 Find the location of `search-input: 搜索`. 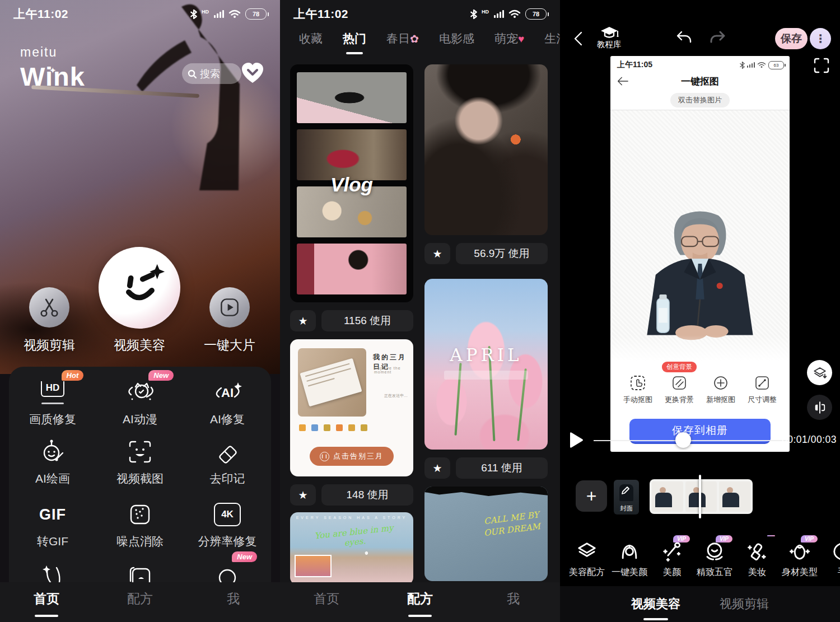

search-input: 搜索 is located at coordinates (212, 74).